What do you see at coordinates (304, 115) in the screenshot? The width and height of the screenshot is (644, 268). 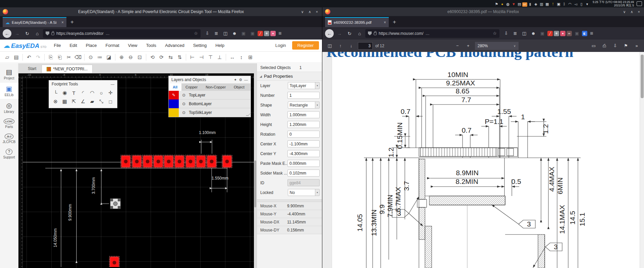 I see `width-input` at bounding box center [304, 115].